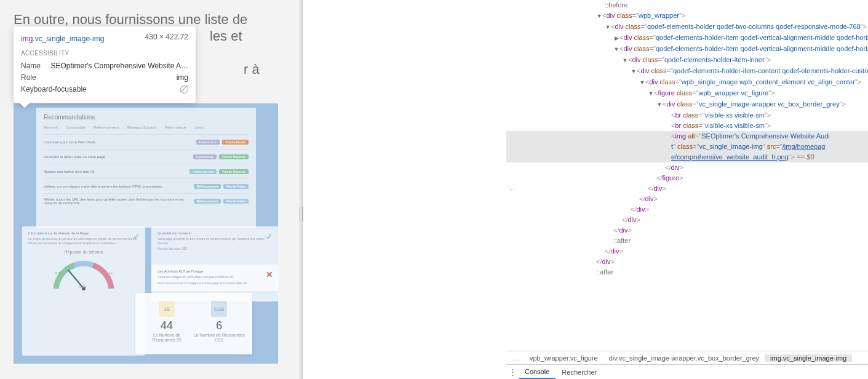 The width and height of the screenshot is (868, 379). I want to click on breadcrumb-item: vpb_wrapper.vc_figure, so click(563, 358).